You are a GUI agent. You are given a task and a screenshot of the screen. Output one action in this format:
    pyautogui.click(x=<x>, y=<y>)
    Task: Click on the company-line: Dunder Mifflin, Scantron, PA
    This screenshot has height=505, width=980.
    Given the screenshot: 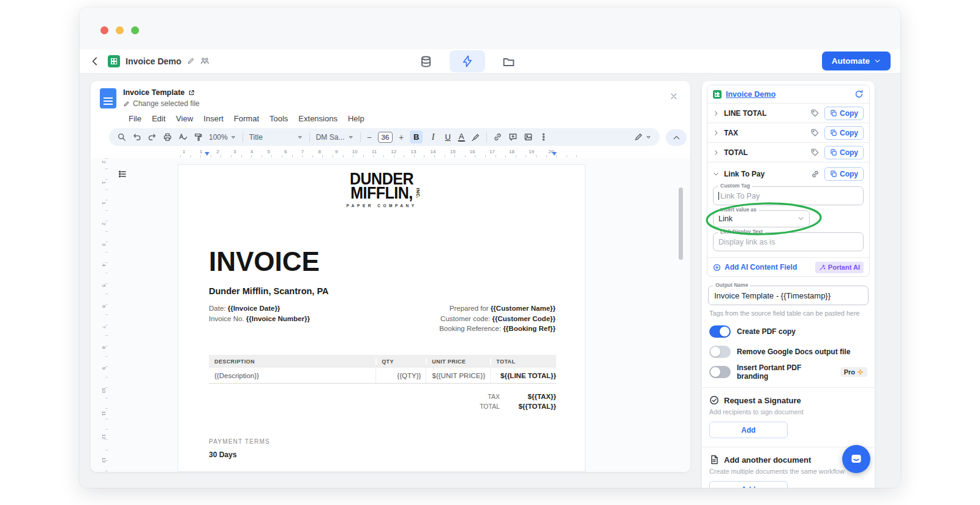 What is the action you would take?
    pyautogui.click(x=268, y=291)
    